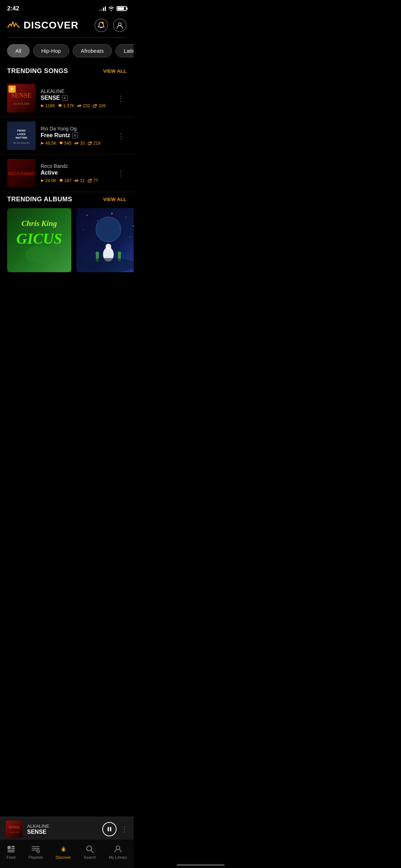  What do you see at coordinates (21, 173) in the screenshot?
I see `active-album-art: RECO BANDZ` at bounding box center [21, 173].